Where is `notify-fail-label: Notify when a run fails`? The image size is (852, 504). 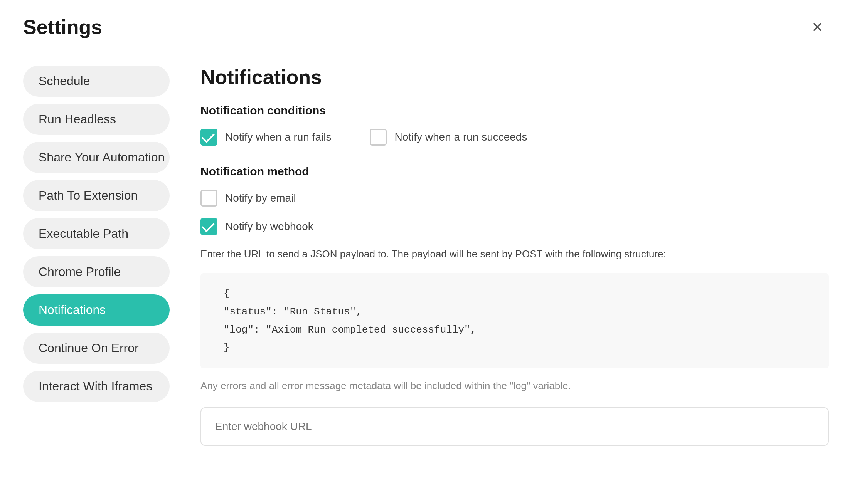 notify-fail-label: Notify when a run fails is located at coordinates (278, 137).